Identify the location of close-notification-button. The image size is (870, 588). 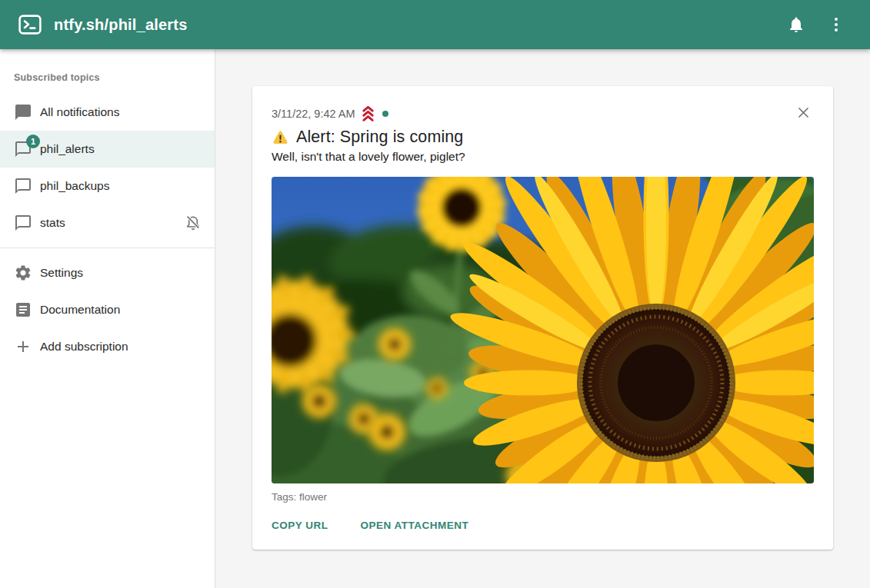
(803, 112).